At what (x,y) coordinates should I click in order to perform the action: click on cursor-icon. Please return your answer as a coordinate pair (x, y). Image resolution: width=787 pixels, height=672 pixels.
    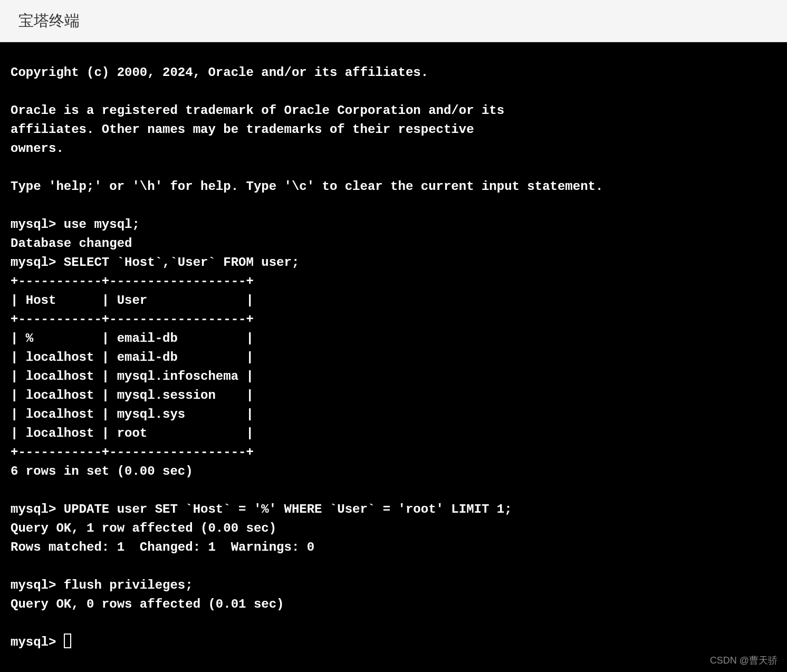
    Looking at the image, I should click on (68, 641).